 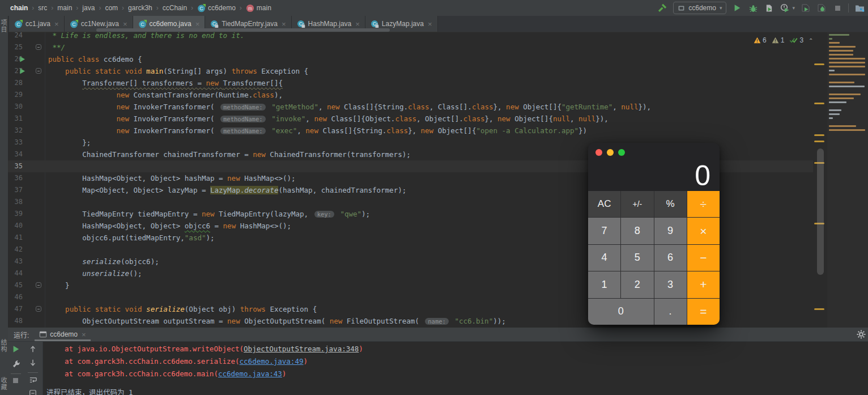 What do you see at coordinates (15, 48) in the screenshot?
I see `line-number: 25` at bounding box center [15, 48].